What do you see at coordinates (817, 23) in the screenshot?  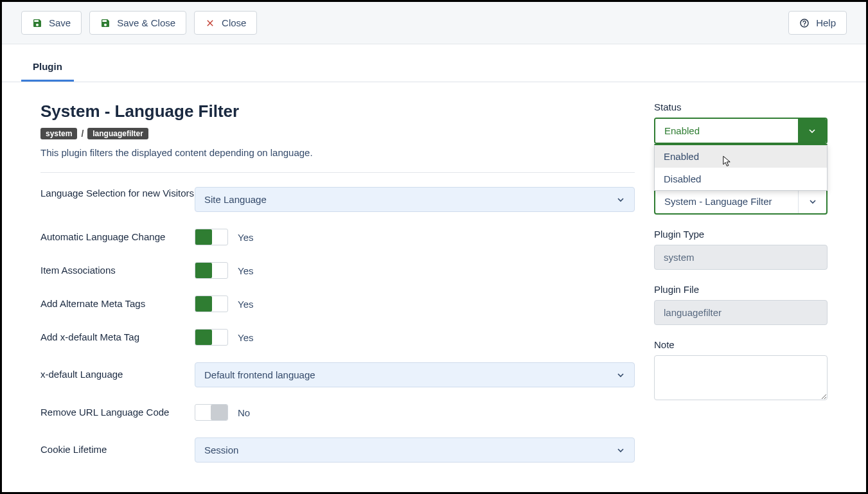 I see `help-button: Help` at bounding box center [817, 23].